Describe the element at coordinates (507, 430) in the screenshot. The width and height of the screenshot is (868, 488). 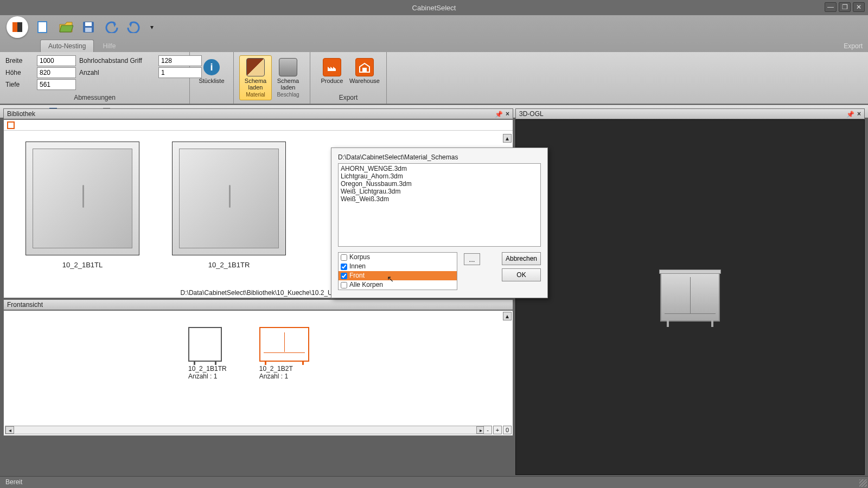
I see `zoom-value: 0` at that location.